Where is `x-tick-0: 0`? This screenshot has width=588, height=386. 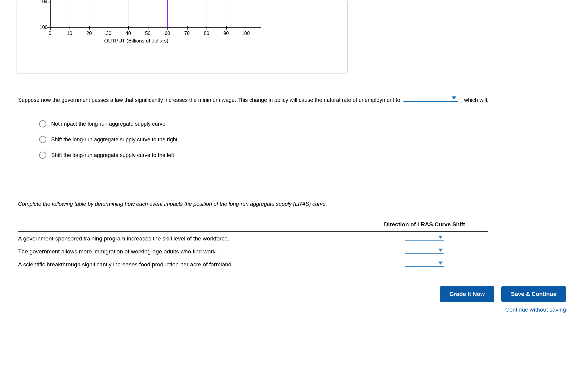
x-tick-0: 0 is located at coordinates (50, 33).